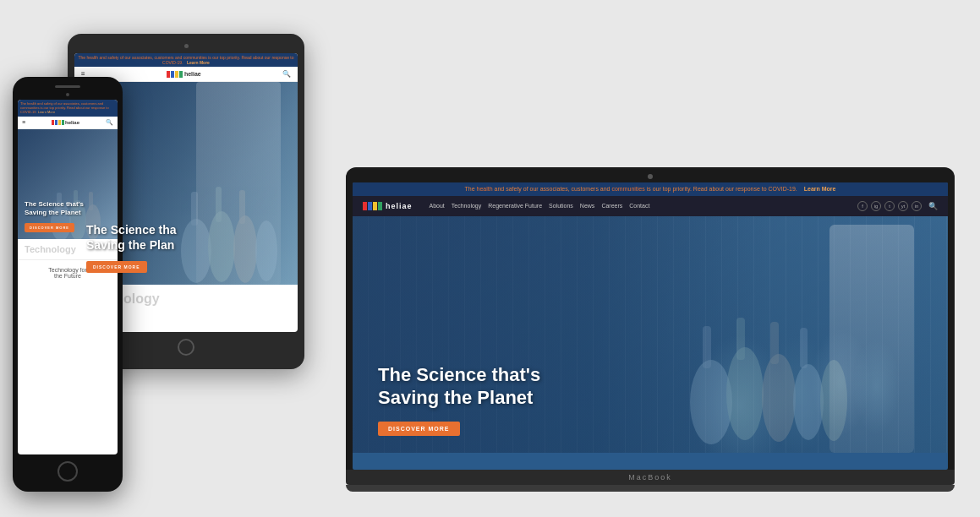 The image size is (980, 517). Describe the element at coordinates (57, 122) in the screenshot. I see `phone-logo-blocks` at that location.